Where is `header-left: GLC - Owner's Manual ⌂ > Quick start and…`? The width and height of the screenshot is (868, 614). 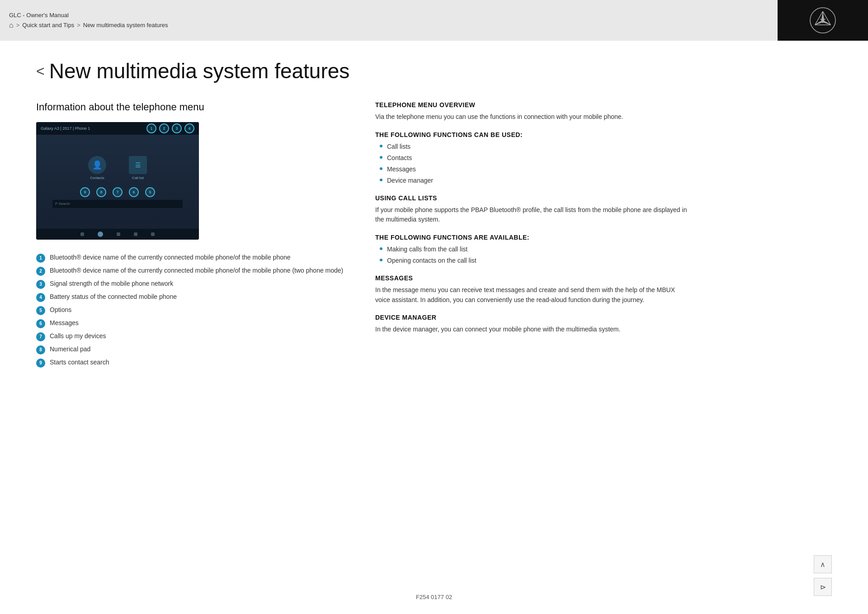 header-left: GLC - Owner's Manual ⌂ > Quick start and… is located at coordinates (89, 21).